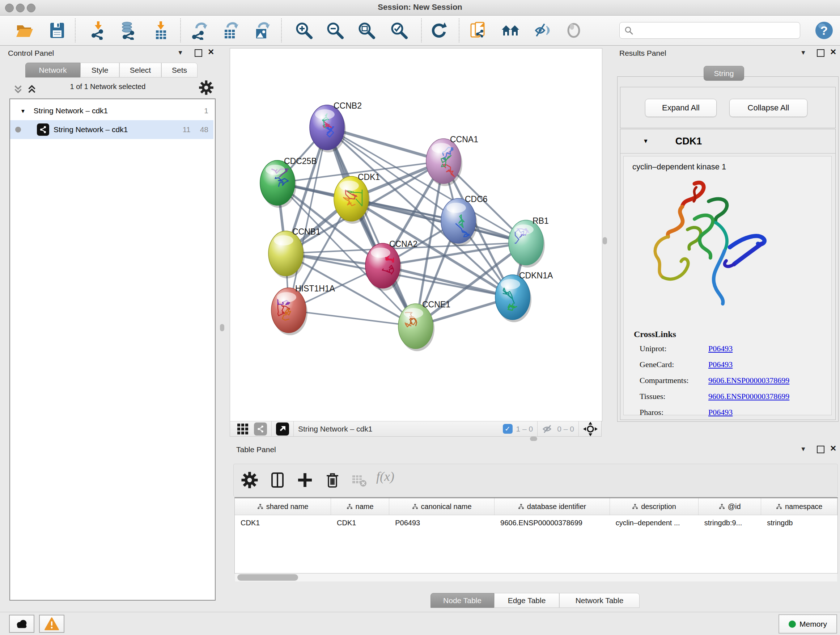 The width and height of the screenshot is (840, 635). I want to click on node-CCNB2: CCNB2, so click(336, 127).